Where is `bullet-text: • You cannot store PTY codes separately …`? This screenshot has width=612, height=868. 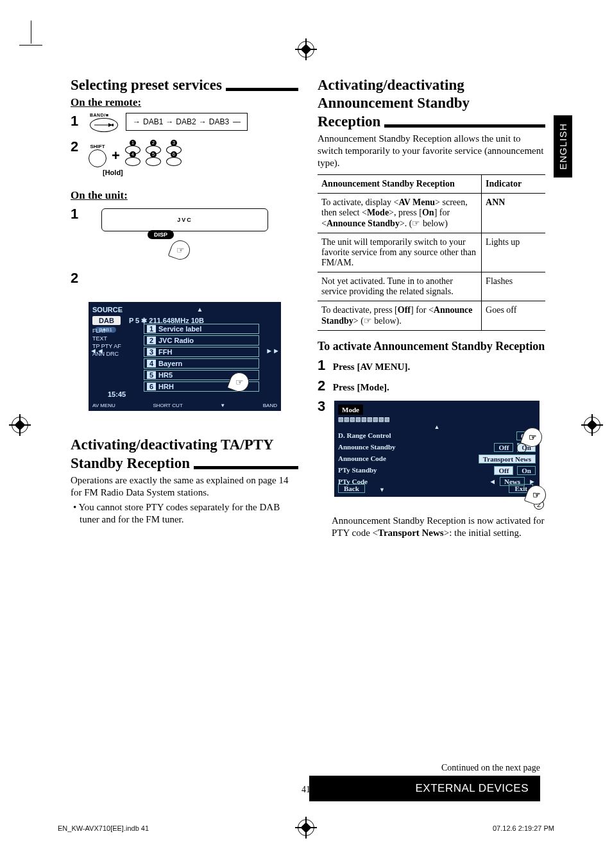 bullet-text: • You cannot store PTY codes separately … is located at coordinates (185, 513).